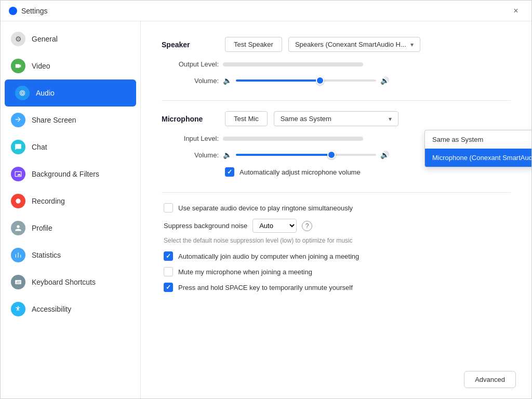 Image resolution: width=532 pixels, height=399 pixels. I want to click on chat-icon, so click(18, 147).